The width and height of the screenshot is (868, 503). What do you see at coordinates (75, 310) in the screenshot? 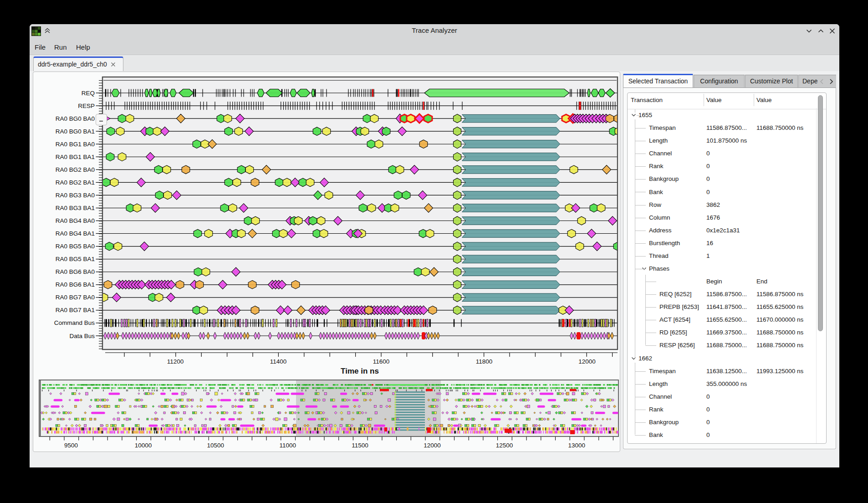
I see `svg-text: RA0 BG7 BA1` at bounding box center [75, 310].